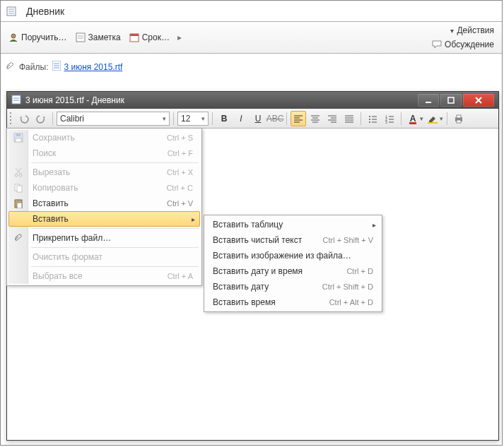  Describe the element at coordinates (34, 67) in the screenshot. I see `files-label: Файлы:` at that location.